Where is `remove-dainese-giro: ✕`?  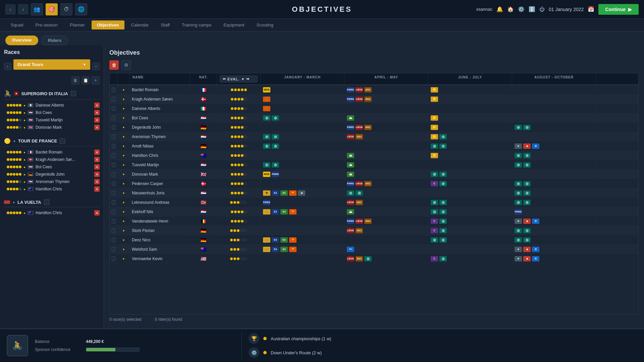
remove-dainese-giro: ✕ is located at coordinates (97, 105).